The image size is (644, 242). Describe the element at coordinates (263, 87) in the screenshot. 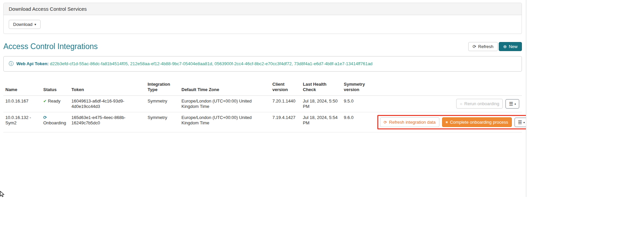

I see `table-header-row: Name Status Token Integration Type Defau…` at that location.